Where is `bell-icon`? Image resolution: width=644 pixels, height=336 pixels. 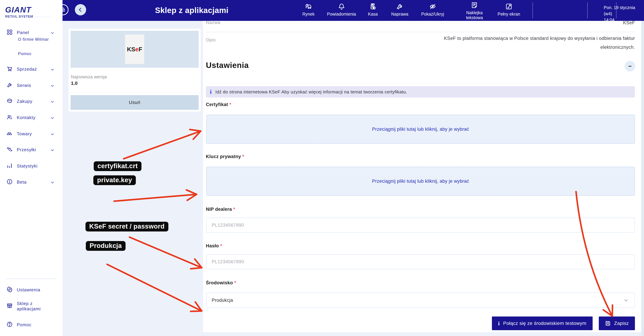
bell-icon is located at coordinates (342, 6).